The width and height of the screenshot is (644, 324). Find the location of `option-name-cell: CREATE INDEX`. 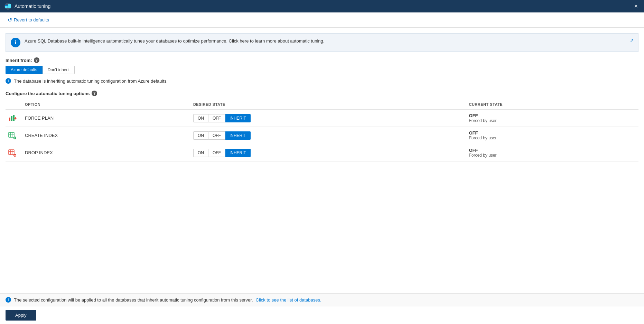

option-name-cell: CREATE INDEX is located at coordinates (106, 136).